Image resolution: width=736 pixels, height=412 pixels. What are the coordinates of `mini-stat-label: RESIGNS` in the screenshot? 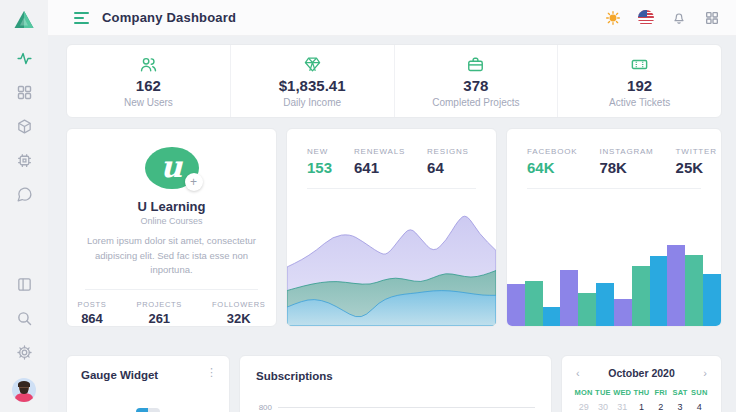 It's located at (448, 152).